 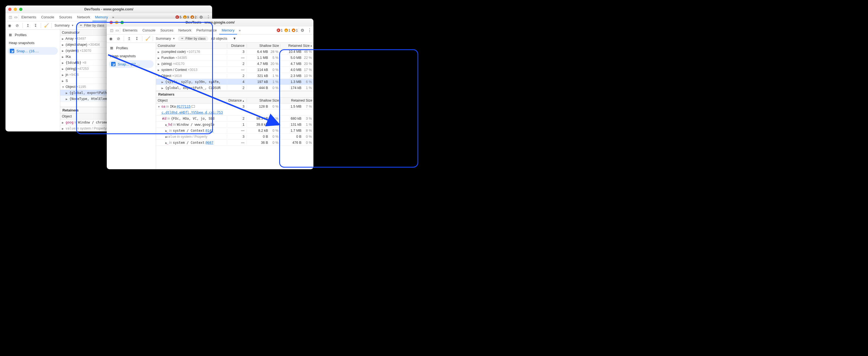 What do you see at coordinates (131, 64) in the screenshot?
I see `snapshot-item: ◪ Snap… (22.…` at bounding box center [131, 64].